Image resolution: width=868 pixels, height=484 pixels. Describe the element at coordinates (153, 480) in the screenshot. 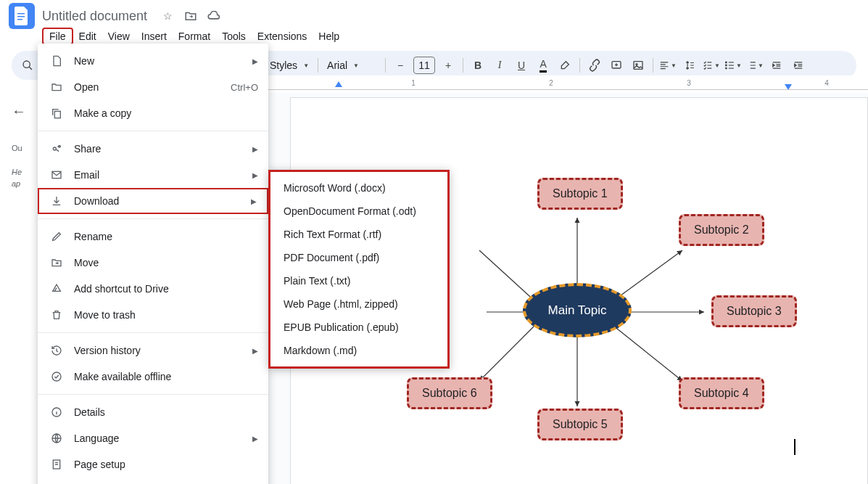

I see `file-print: Print Ctrl+P` at that location.